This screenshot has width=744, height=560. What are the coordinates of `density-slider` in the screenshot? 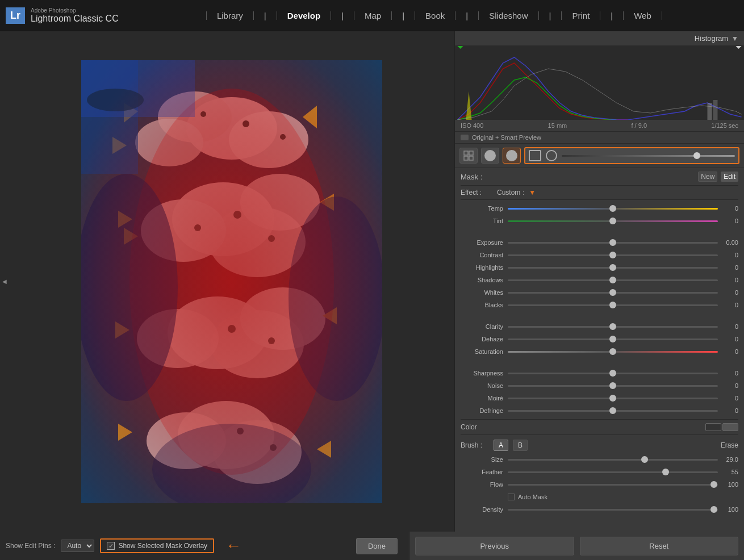 It's located at (613, 509).